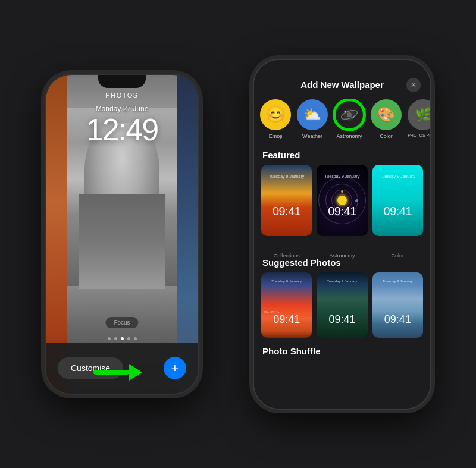 The image size is (476, 468). What do you see at coordinates (397, 256) in the screenshot?
I see `color-label-wp: Color` at bounding box center [397, 256].